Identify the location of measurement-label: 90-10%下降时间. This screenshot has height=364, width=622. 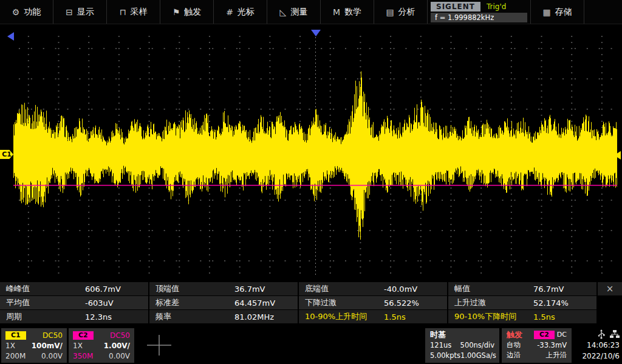
(491, 317).